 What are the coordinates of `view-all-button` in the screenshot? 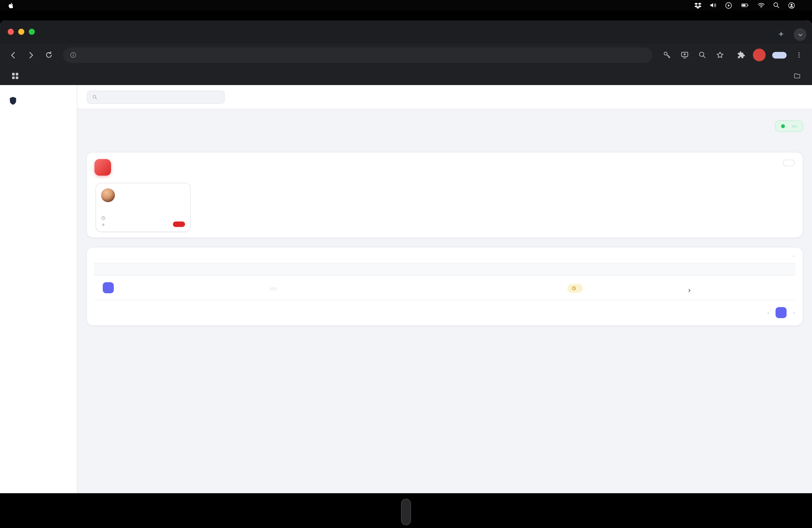 It's located at (789, 163).